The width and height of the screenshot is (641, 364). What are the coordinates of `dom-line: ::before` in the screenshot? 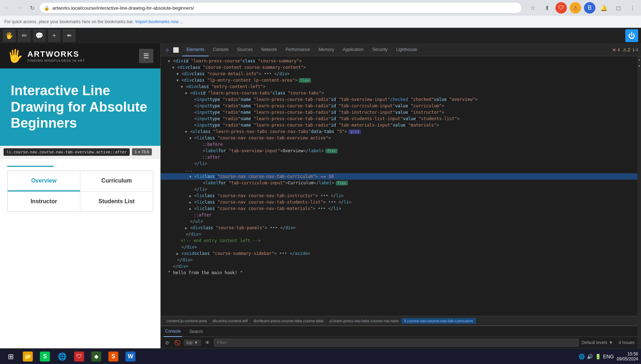 It's located at (399, 144).